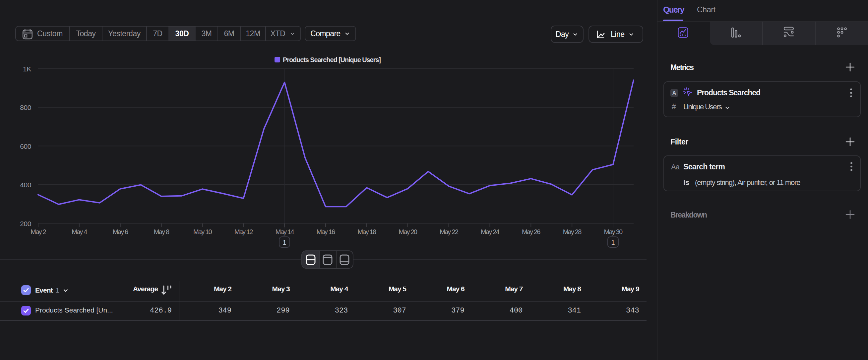  What do you see at coordinates (285, 232) in the screenshot?
I see `svg-text: May 14` at bounding box center [285, 232].